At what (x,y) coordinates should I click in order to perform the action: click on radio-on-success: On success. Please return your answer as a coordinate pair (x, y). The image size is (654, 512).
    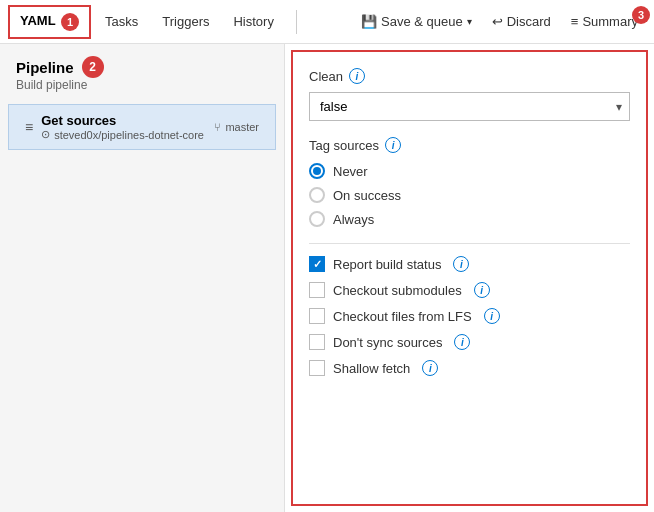
    Looking at the image, I should click on (470, 195).